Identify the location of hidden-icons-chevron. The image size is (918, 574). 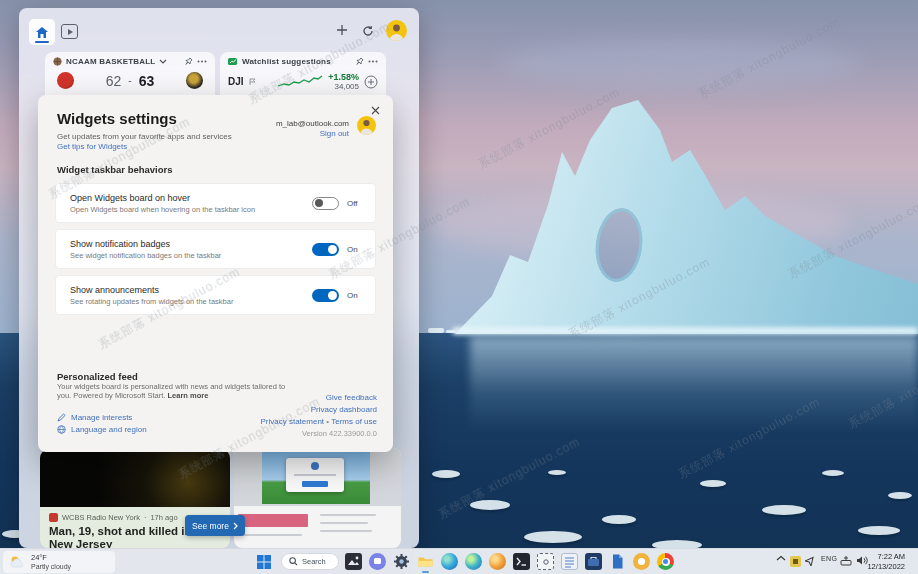
(781, 558).